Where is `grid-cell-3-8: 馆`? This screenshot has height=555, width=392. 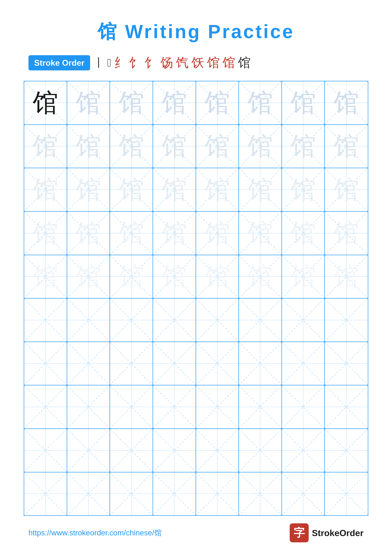
grid-cell-3-8: 馆 is located at coordinates (346, 190).